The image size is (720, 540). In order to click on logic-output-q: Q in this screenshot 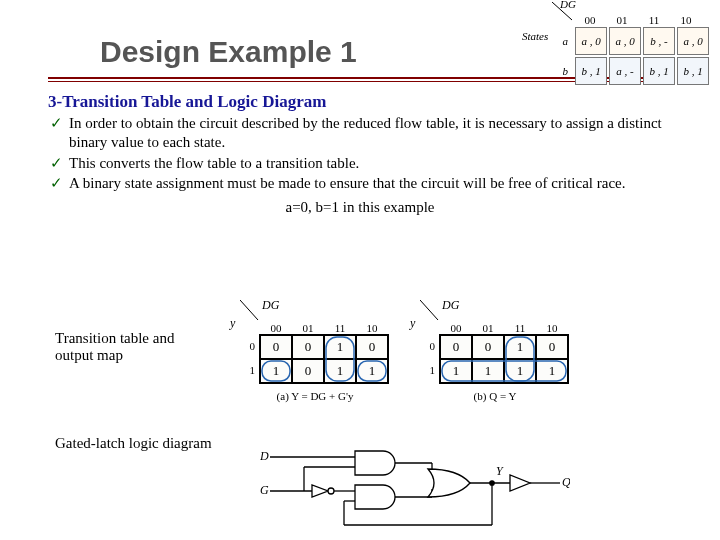, I will do `click(566, 482)`.